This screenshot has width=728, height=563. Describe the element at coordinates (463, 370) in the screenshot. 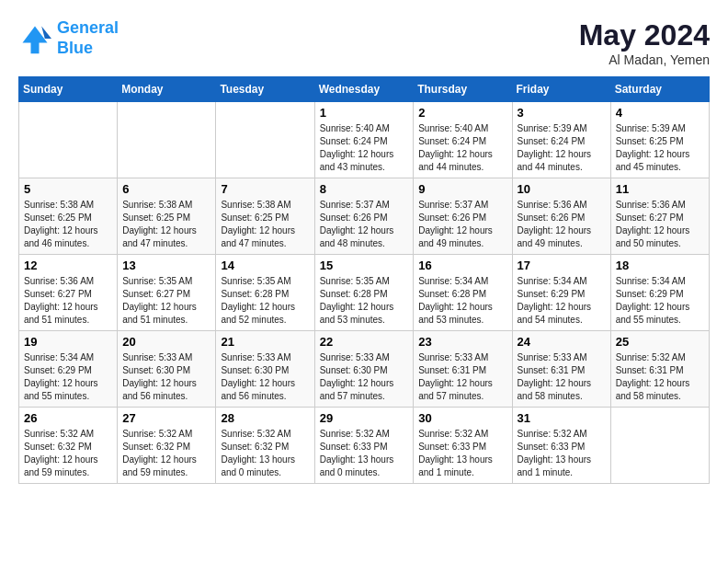

I see `calendar-cell: 23Sunrise: 5:33 AM Sunset: 6:31 PM Dayli…` at that location.